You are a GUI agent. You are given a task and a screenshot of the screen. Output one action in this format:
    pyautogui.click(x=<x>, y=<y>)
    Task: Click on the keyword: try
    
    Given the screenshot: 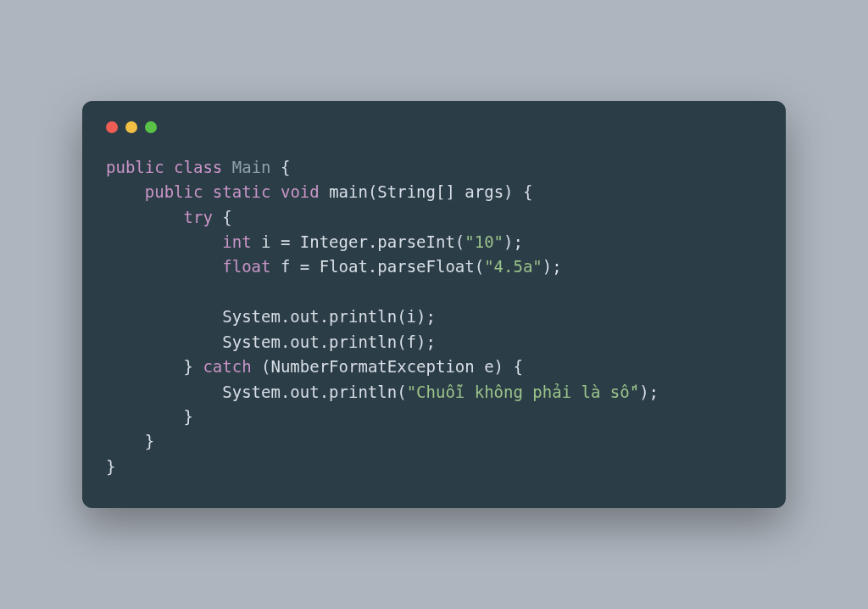 What is the action you would take?
    pyautogui.click(x=198, y=217)
    